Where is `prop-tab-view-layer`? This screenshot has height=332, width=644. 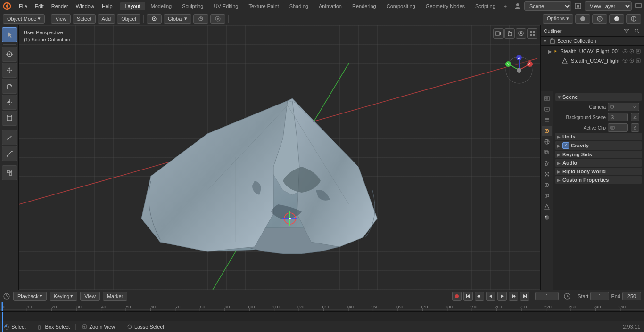 prop-tab-view-layer is located at coordinates (547, 120).